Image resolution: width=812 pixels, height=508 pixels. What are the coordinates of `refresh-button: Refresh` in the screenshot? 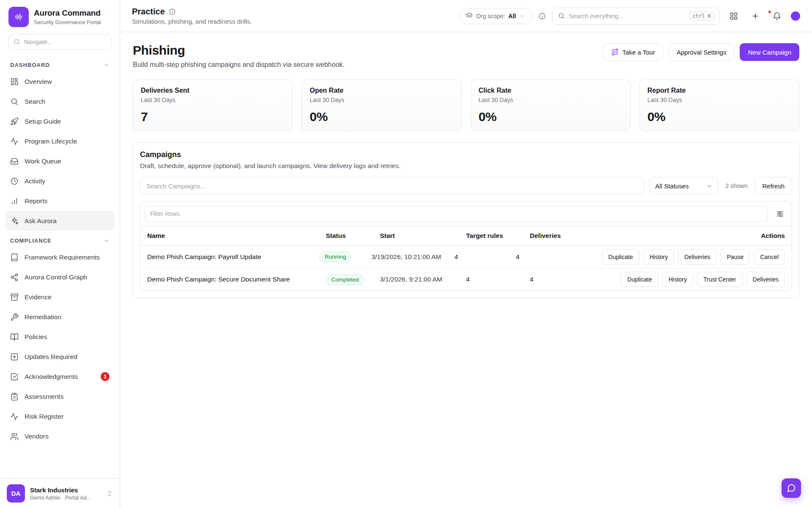 It's located at (773, 186).